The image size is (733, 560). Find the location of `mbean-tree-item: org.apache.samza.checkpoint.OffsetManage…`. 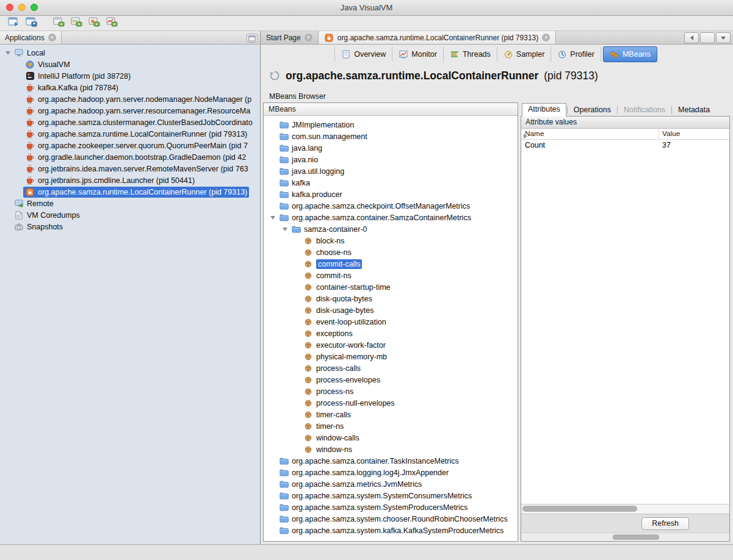

mbean-tree-item: org.apache.samza.checkpoint.OffsetManage… is located at coordinates (391, 206).